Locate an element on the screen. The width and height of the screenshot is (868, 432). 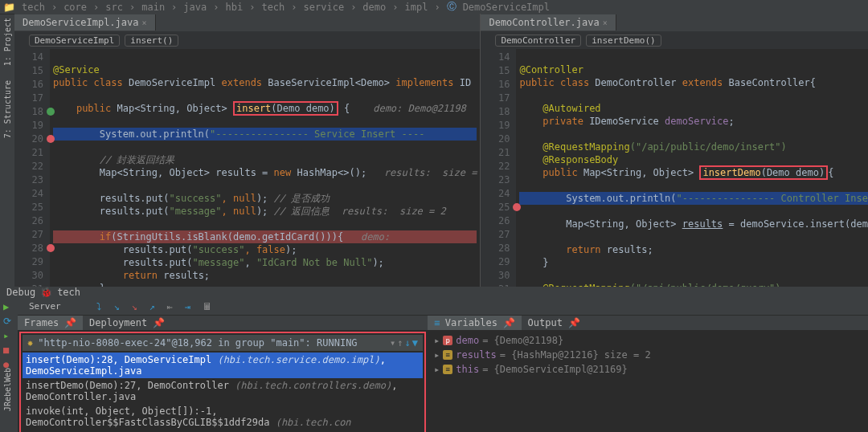
stack-frame: insert(Demo):28, DemoServiceImpl (hbi.te… is located at coordinates (223, 365).